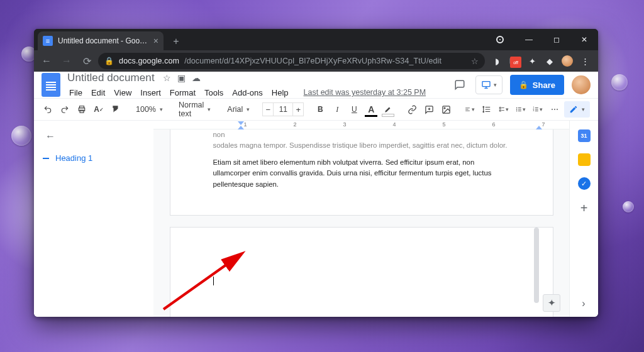 The image size is (644, 352). I want to click on menu-tools: Tools, so click(214, 93).